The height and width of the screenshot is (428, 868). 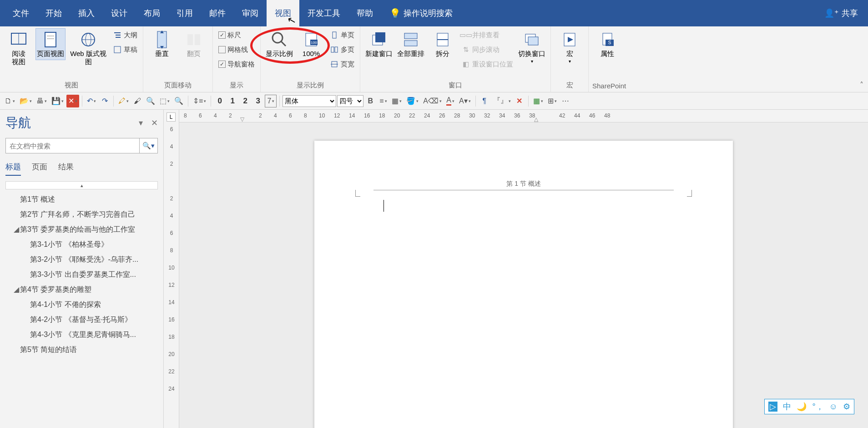 I want to click on one-page-button: 单页, so click(x=342, y=35).